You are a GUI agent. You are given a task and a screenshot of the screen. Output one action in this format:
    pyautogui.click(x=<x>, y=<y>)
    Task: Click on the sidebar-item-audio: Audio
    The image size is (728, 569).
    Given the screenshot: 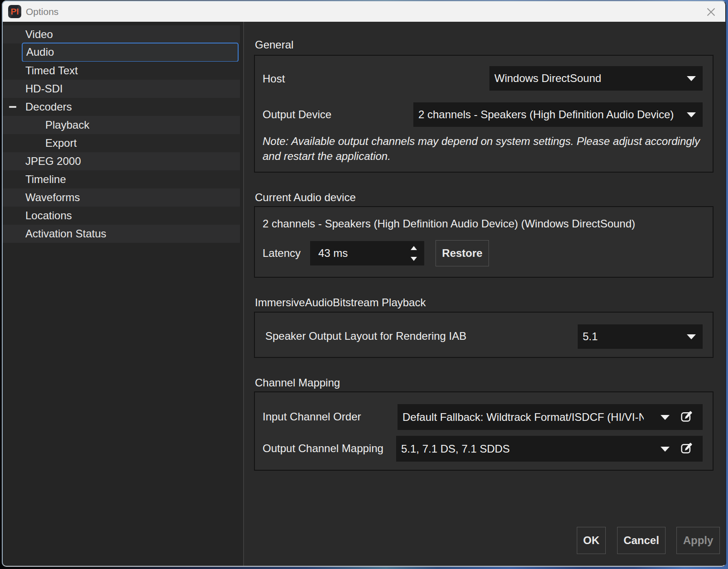 What is the action you would take?
    pyautogui.click(x=121, y=53)
    